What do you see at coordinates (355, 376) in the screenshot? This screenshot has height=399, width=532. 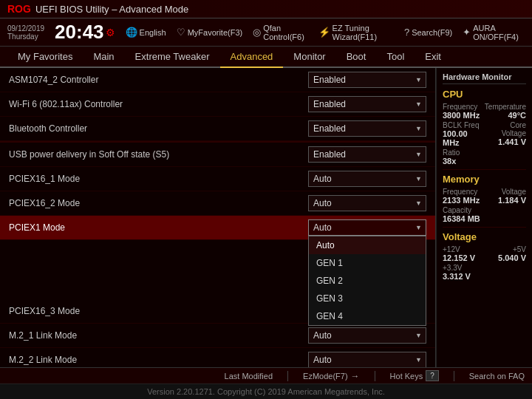 I see `ezmode-arrow-icon: →` at bounding box center [355, 376].